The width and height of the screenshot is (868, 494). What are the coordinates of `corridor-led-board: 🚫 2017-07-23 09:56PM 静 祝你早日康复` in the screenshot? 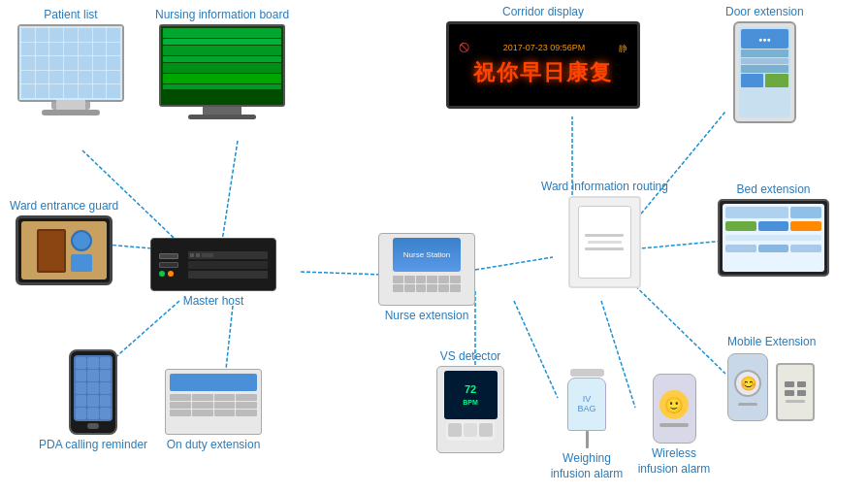 It's located at (543, 65).